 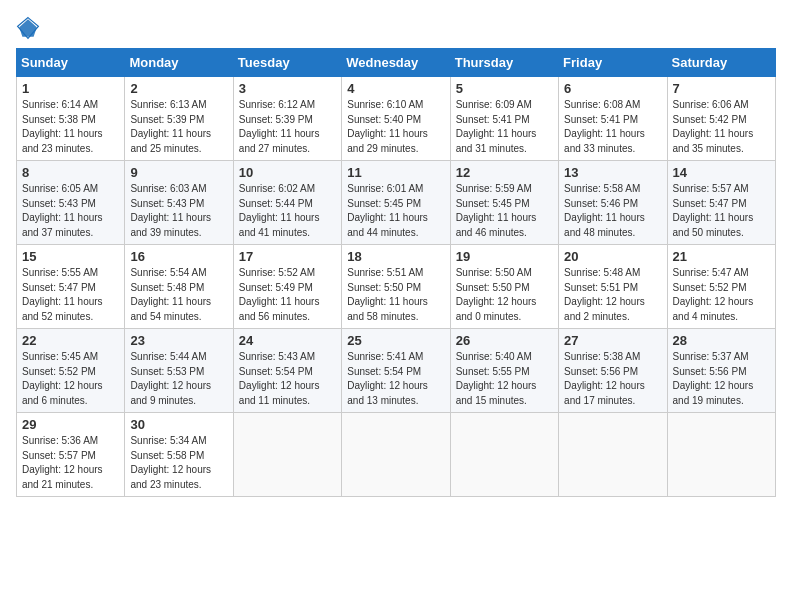 I want to click on day-of-week-header: Friday, so click(x=613, y=63).